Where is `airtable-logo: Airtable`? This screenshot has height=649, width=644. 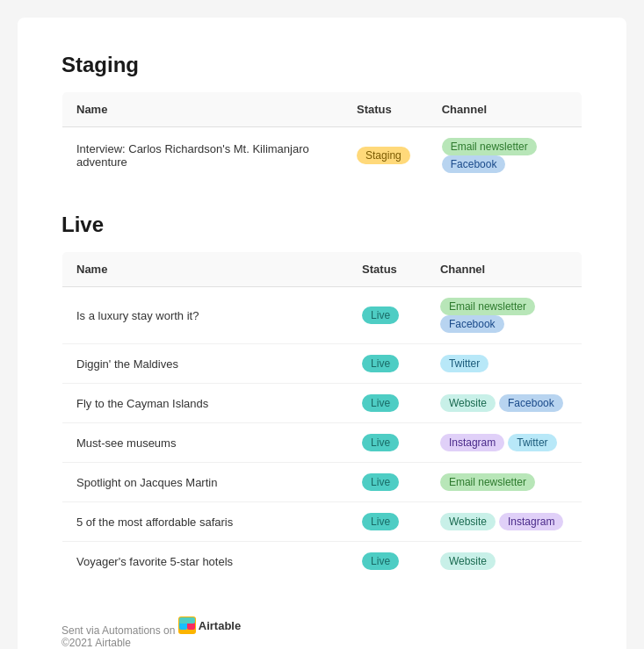 airtable-logo: Airtable is located at coordinates (209, 625).